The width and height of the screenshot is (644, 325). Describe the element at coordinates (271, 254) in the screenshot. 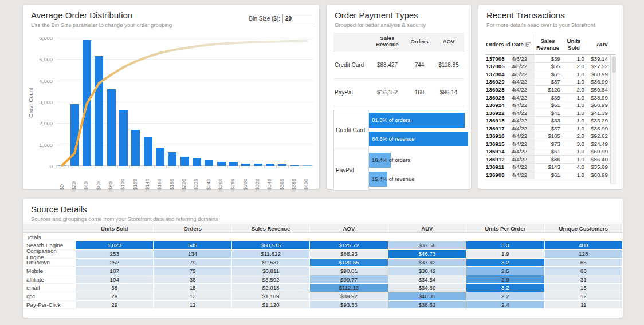

I see `heatmap-cell: $11,822` at that location.